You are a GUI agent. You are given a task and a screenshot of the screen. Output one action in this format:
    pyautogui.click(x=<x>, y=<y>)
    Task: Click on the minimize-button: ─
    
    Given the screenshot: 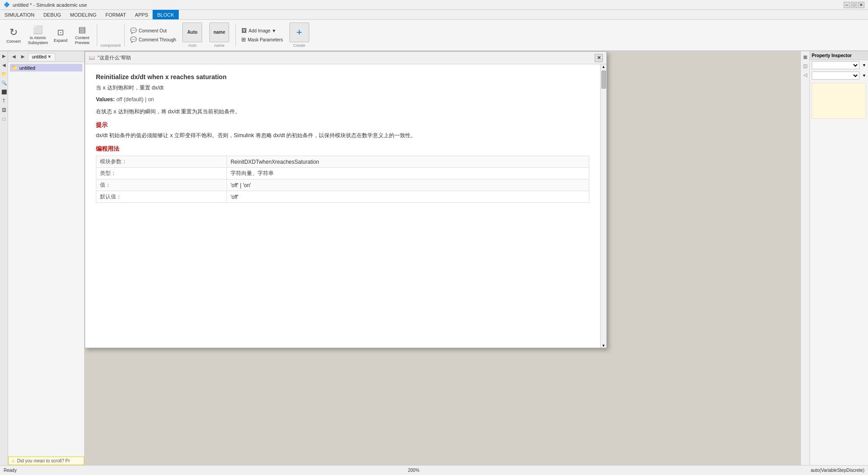 What is the action you would take?
    pyautogui.click(x=847, y=5)
    